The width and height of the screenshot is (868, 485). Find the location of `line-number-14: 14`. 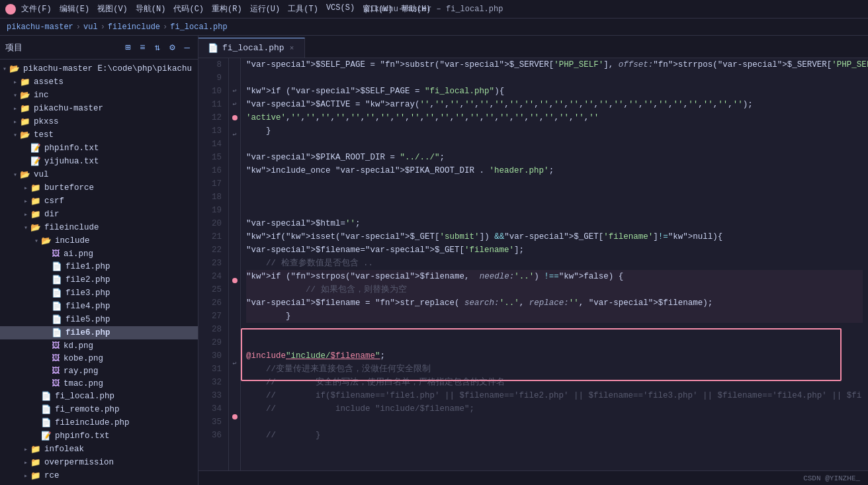

line-number-14: 14 is located at coordinates (213, 144).